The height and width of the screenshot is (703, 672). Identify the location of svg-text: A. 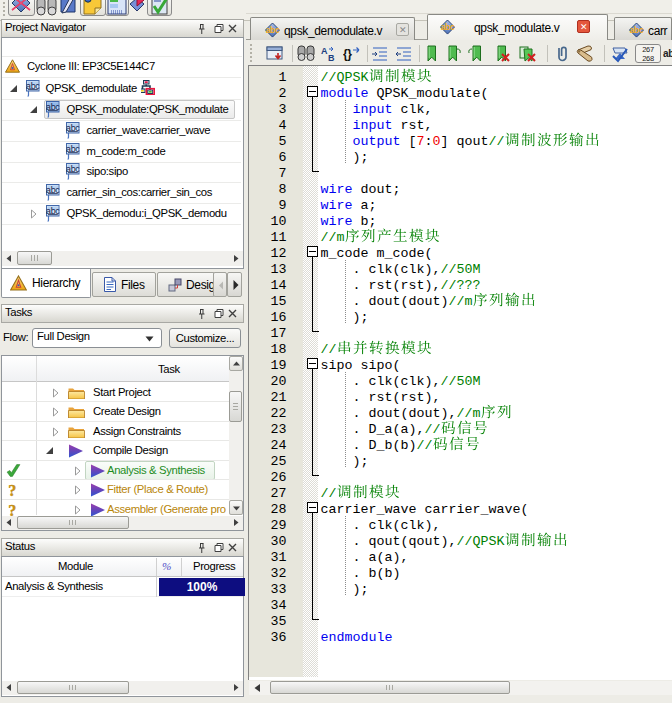
(324, 51).